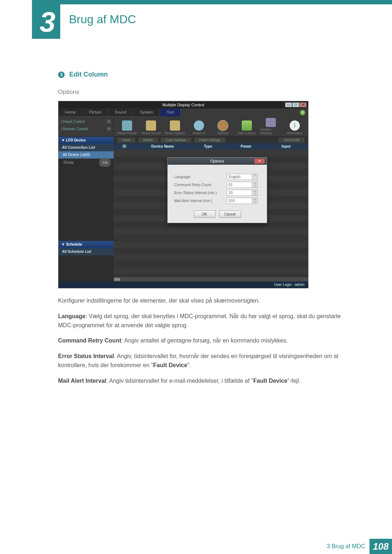  What do you see at coordinates (183, 105) in the screenshot?
I see `app-title: Multiple Display Control` at bounding box center [183, 105].